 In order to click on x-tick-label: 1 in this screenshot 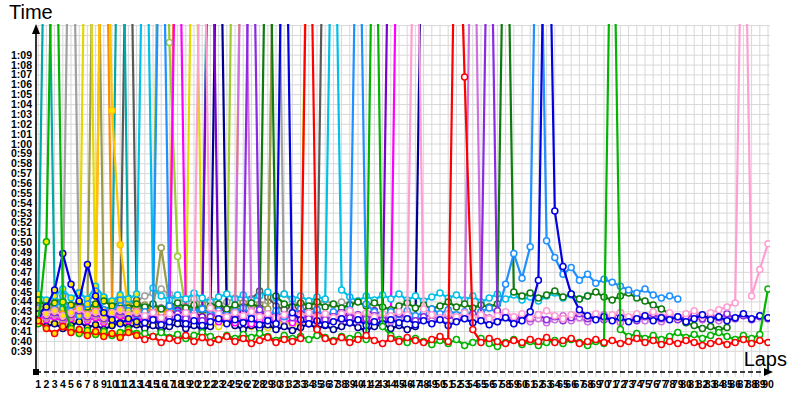, I will do `click(38, 384)`.